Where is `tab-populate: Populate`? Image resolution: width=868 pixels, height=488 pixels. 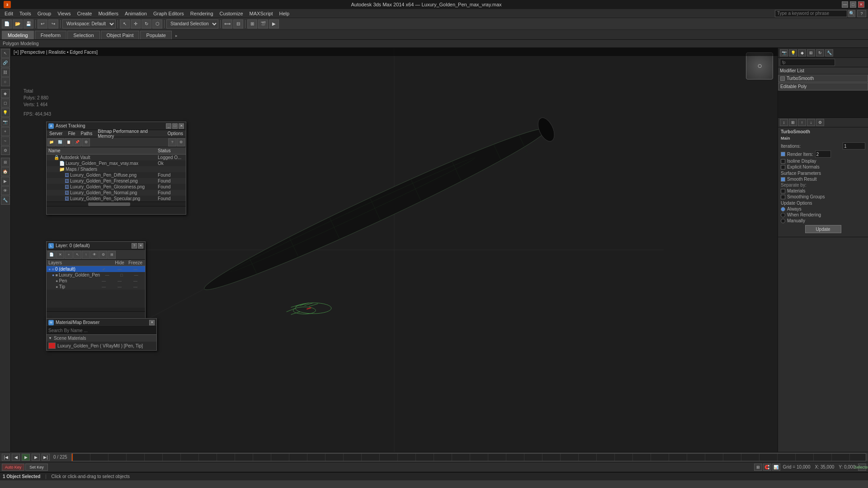 tab-populate: Populate is located at coordinates (156, 35).